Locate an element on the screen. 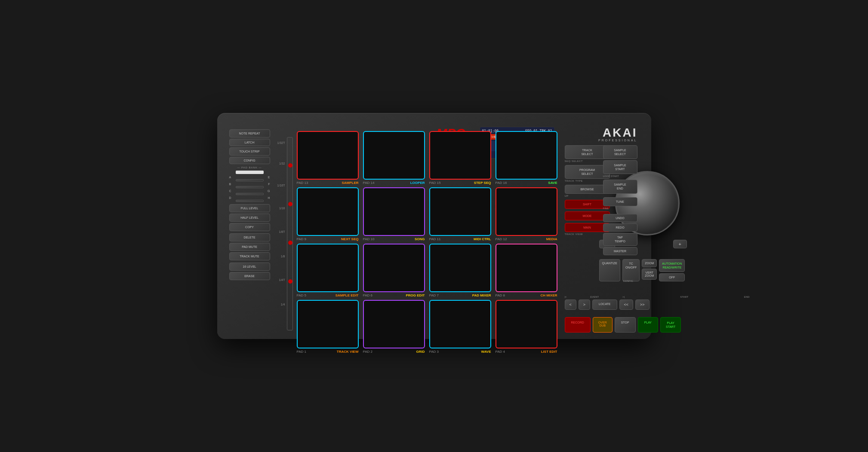 Image resolution: width=868 pixels, height=452 pixels. pad-cell-11: PAD 11 MIDI CTRL is located at coordinates (460, 214).